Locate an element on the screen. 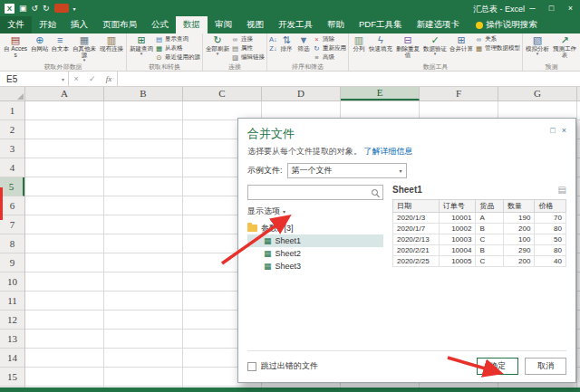 The width and height of the screenshot is (580, 392). close-icon: × is located at coordinates (571, 8).